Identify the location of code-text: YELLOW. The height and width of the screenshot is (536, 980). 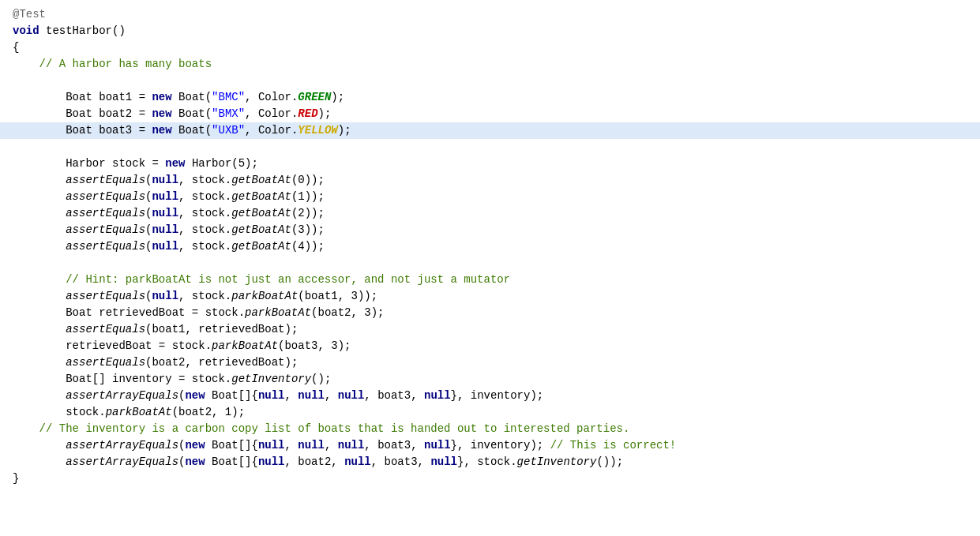
(317, 131).